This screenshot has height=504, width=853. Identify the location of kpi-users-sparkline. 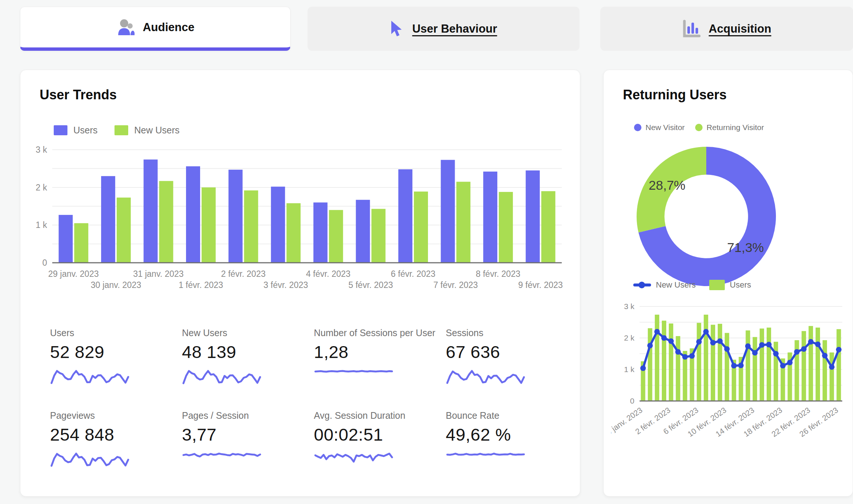
(90, 382).